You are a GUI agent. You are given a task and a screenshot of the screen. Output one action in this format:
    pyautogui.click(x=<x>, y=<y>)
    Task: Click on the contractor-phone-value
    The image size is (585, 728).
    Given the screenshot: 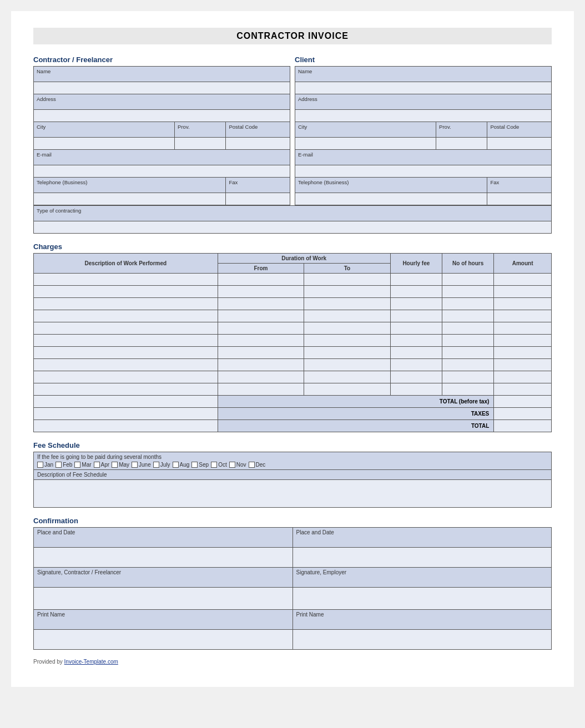 What is the action you would take?
    pyautogui.click(x=130, y=199)
    